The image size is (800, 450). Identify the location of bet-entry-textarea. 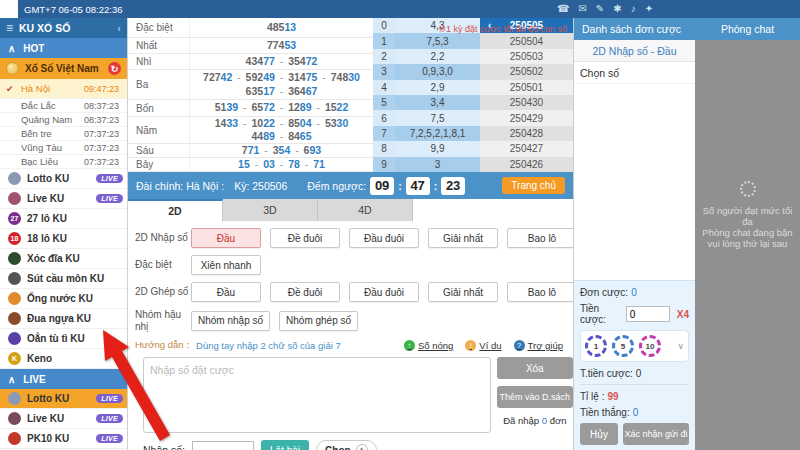
(317, 395).